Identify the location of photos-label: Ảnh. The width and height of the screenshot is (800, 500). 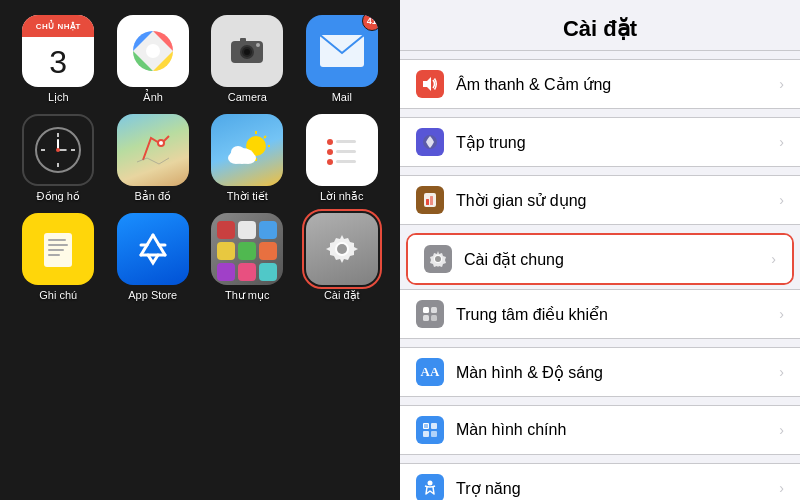
(153, 98).